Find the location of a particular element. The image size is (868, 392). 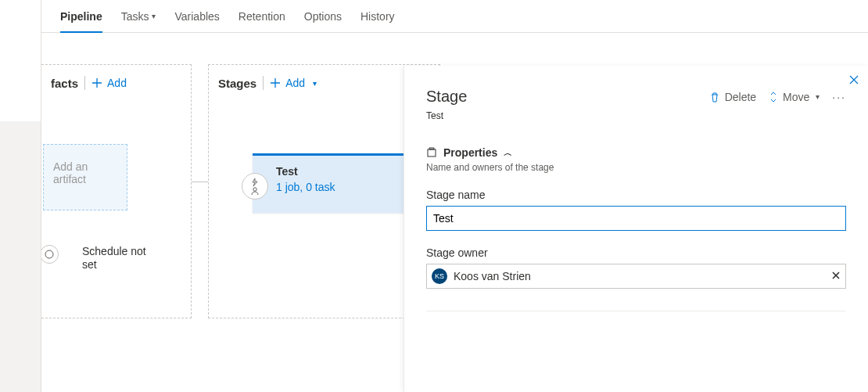

stage-name-input is located at coordinates (637, 218).